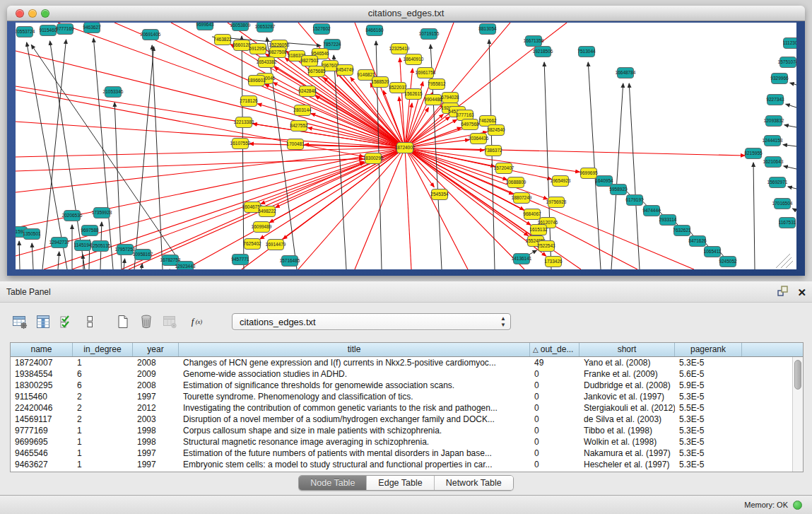 The width and height of the screenshot is (812, 514). What do you see at coordinates (401, 385) in the screenshot?
I see `table-row: 1830029562008Estimation of significance …` at bounding box center [401, 385].